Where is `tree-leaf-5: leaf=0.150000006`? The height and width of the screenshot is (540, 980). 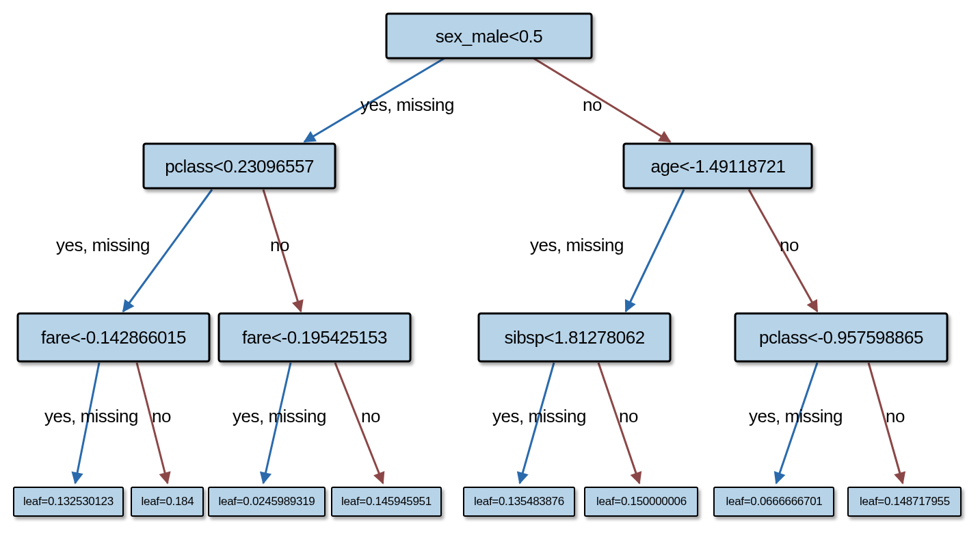
tree-leaf-5: leaf=0.150000006 is located at coordinates (641, 502).